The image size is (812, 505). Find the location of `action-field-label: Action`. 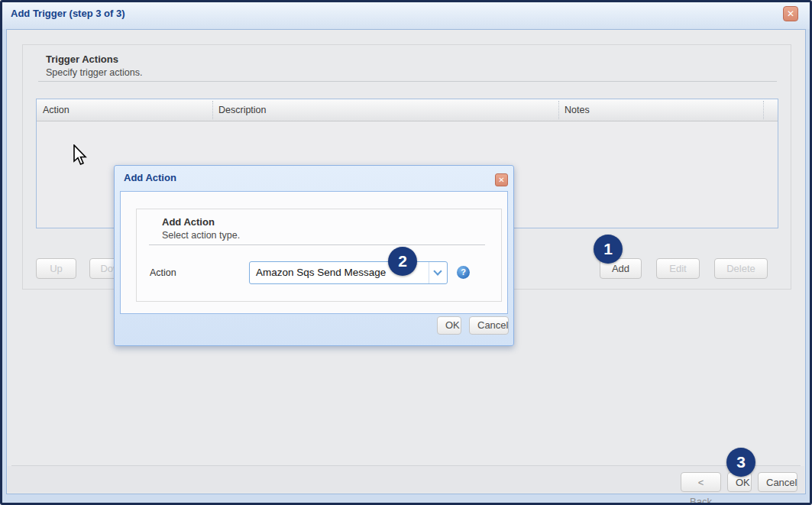

action-field-label: Action is located at coordinates (163, 273).